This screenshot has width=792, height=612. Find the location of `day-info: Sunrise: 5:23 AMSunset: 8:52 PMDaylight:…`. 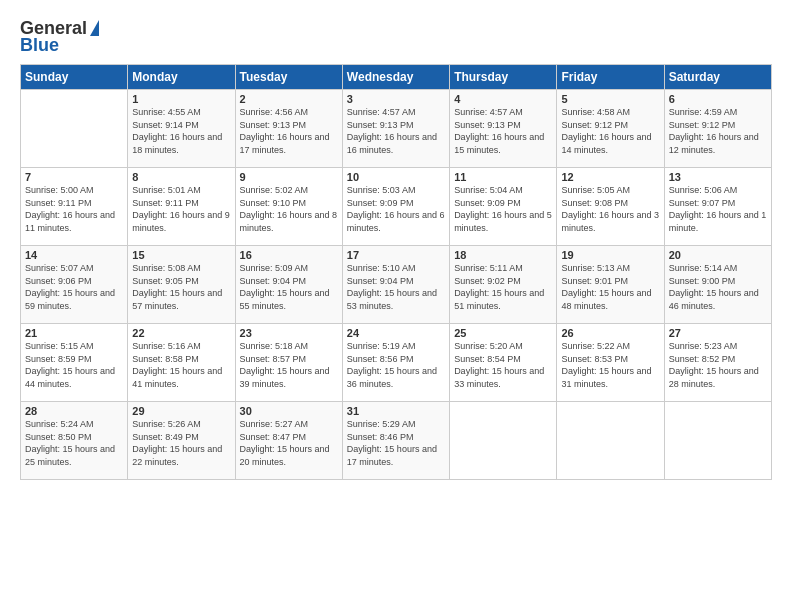

day-info: Sunrise: 5:23 AMSunset: 8:52 PMDaylight:… is located at coordinates (718, 365).